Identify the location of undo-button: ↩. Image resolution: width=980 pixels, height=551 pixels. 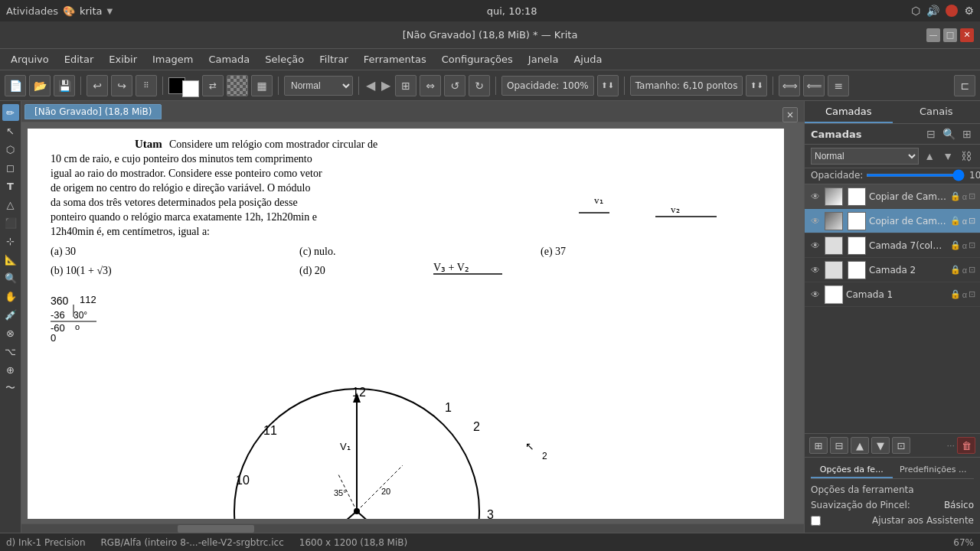
(97, 86).